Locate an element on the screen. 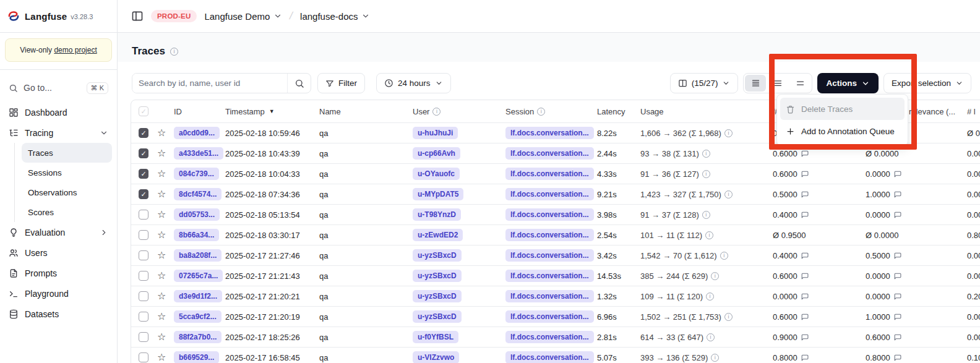 The height and width of the screenshot is (363, 980). user-badge: u-f0YfBSL is located at coordinates (436, 337).